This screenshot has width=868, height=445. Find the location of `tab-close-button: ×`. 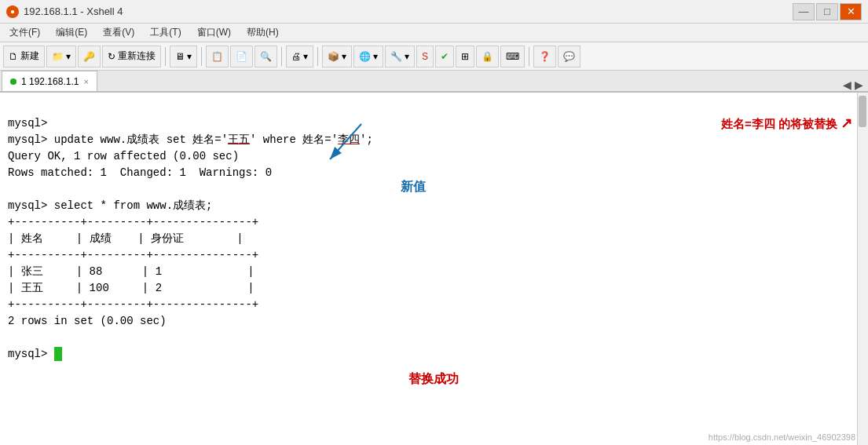

tab-close-button: × is located at coordinates (86, 82).